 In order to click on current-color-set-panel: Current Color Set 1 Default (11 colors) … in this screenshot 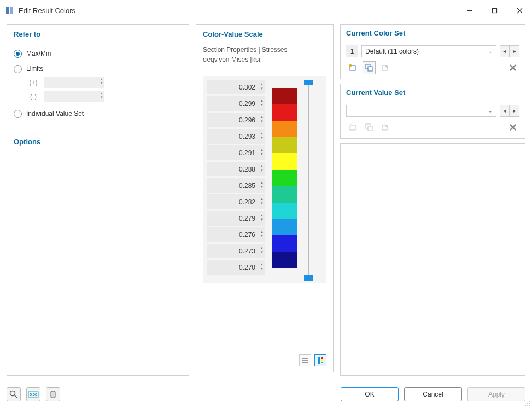, I will do `click(433, 51)`.